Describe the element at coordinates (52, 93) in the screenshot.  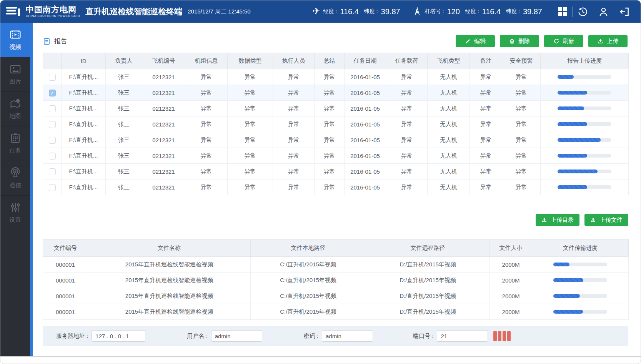
I see `row-checkbox: ✓` at that location.